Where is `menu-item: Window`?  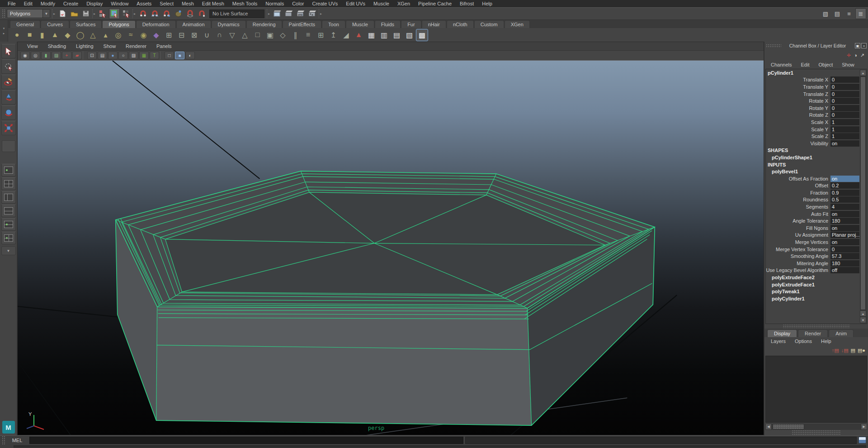 menu-item: Window is located at coordinates (119, 4).